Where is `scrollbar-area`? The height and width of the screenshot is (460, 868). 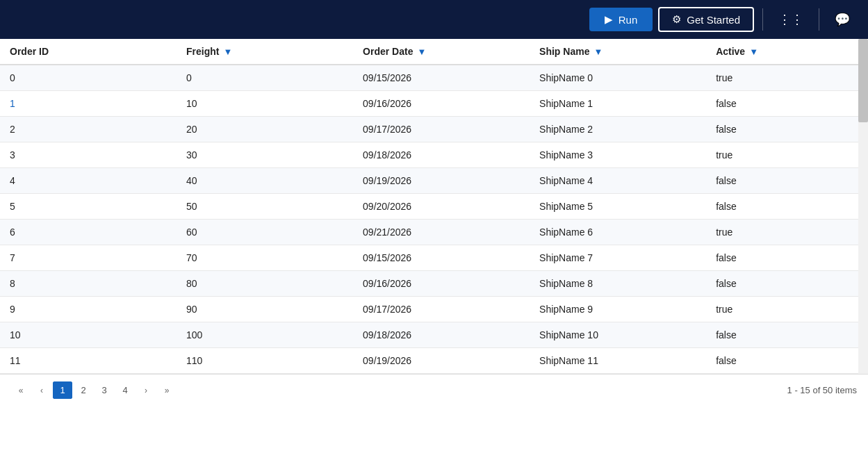
scrollbar-area is located at coordinates (863, 206).